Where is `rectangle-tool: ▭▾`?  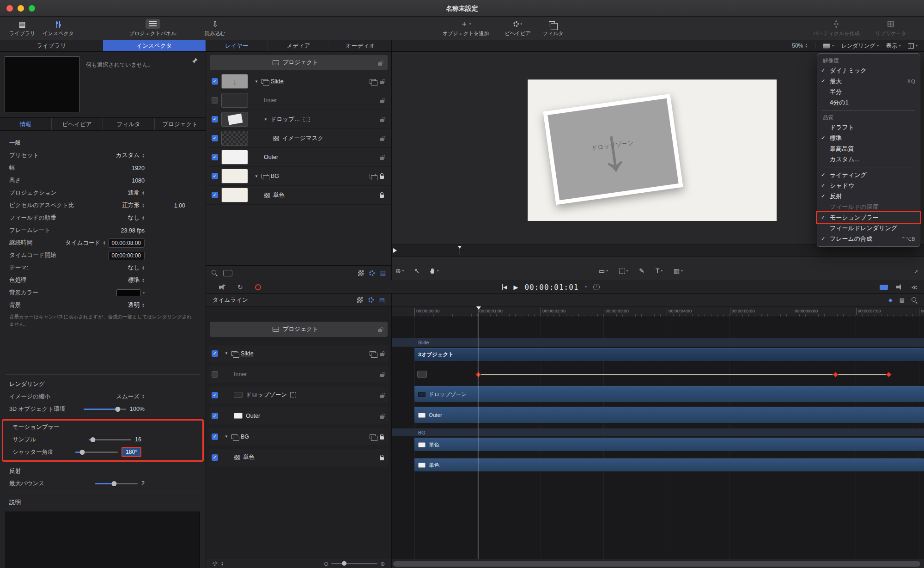
rectangle-tool: ▭▾ is located at coordinates (603, 271).